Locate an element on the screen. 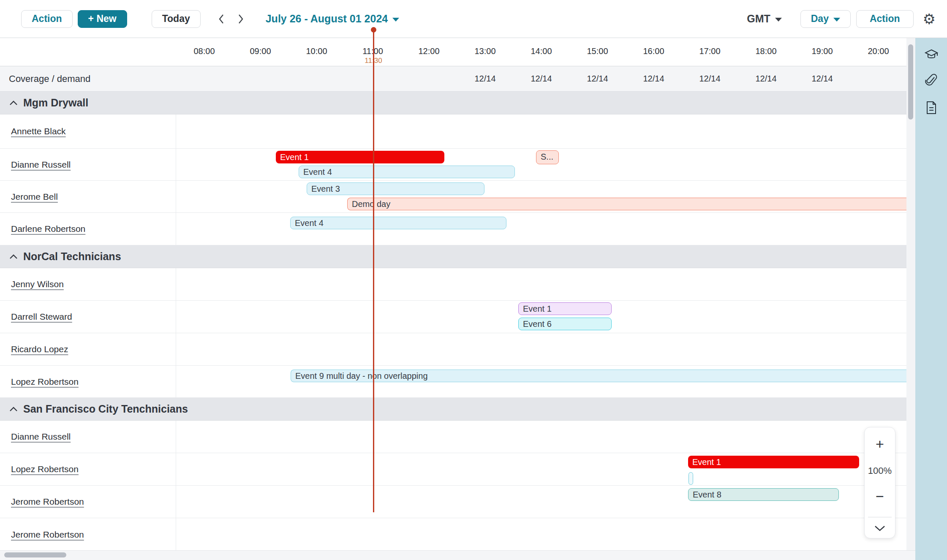  action-left-button: Action is located at coordinates (47, 19).